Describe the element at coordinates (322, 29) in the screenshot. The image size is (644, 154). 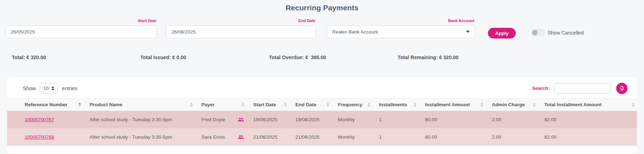
I see `filters-bar: Start Date 26/05/2025 End Date 26/08/202…` at that location.